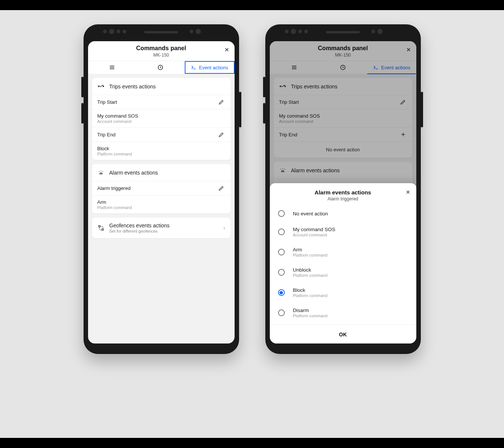 This screenshot has height=448, width=504. What do you see at coordinates (343, 197) in the screenshot?
I see `sheet-header: Alarm events actions Alarm triggered ✕` at bounding box center [343, 197].